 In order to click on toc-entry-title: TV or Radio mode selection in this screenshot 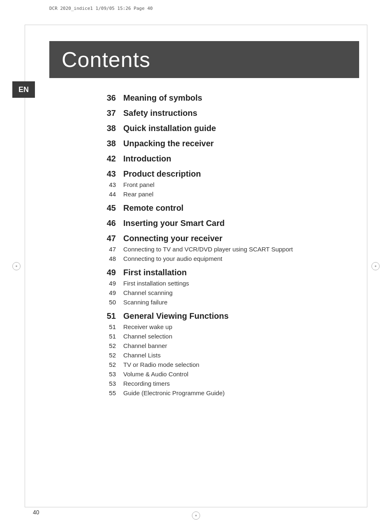, I will do `click(161, 365)`.